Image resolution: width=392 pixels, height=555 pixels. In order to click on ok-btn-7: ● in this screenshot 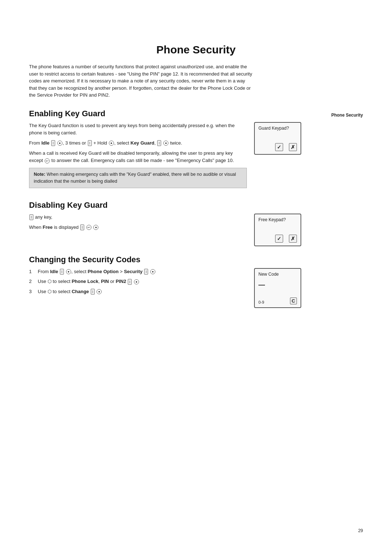, I will do `click(136, 282)`.